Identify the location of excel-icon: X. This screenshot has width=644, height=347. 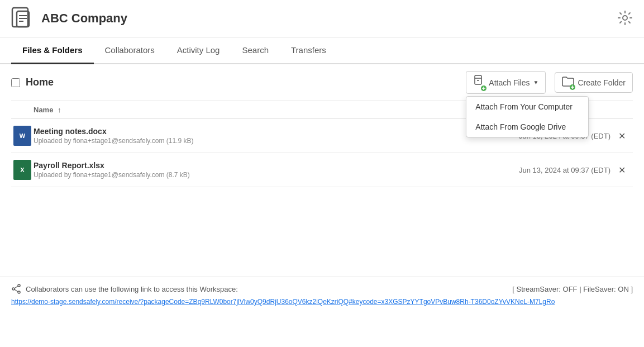
(22, 170).